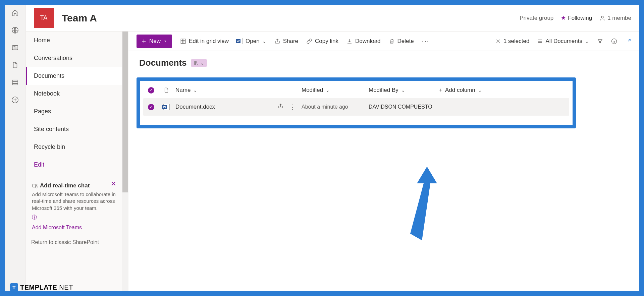  What do you see at coordinates (74, 76) in the screenshot?
I see `nav-documents: Documents` at bounding box center [74, 76].